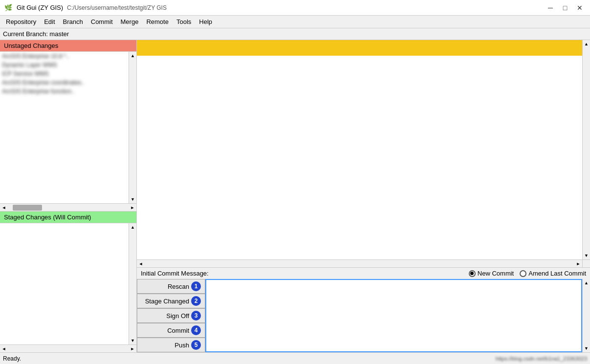  I want to click on diff-vscrollbar: ▲ ▼, so click(586, 150).